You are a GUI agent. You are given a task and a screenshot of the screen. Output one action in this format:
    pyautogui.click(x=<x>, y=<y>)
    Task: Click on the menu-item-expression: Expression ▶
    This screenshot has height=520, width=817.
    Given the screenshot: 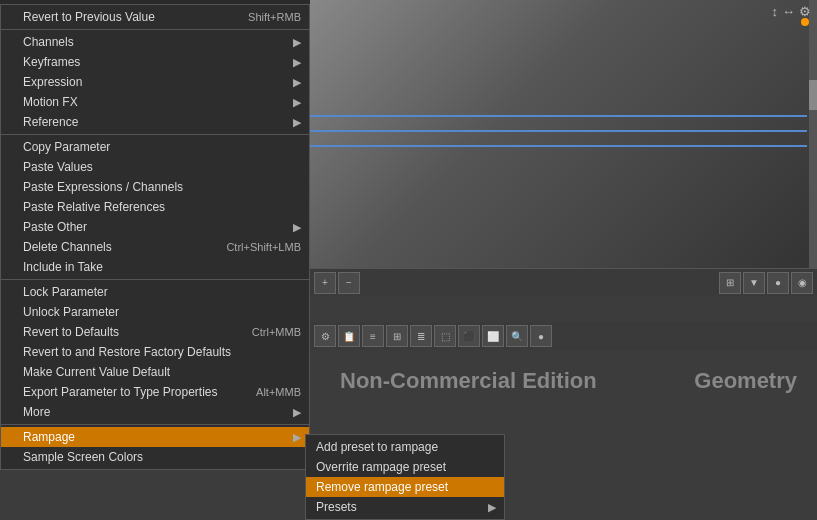 What is the action you would take?
    pyautogui.click(x=155, y=82)
    